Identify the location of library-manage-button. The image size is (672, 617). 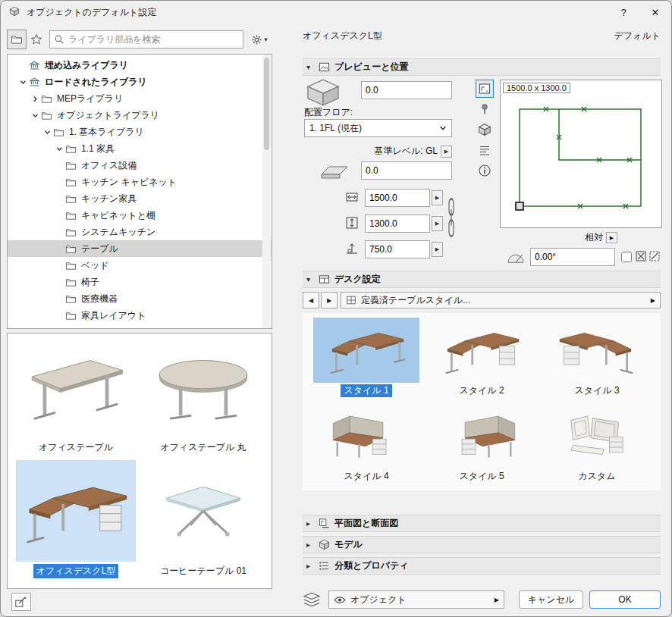
(21, 602).